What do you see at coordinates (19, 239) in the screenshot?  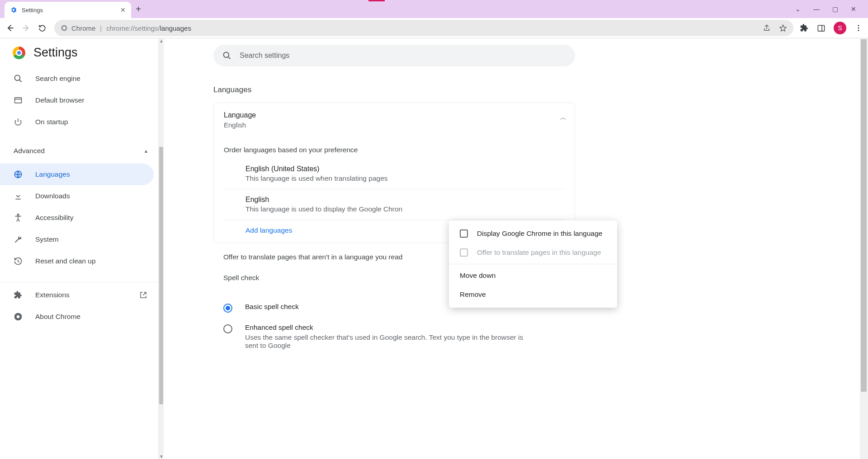 I see `wrench-icon` at bounding box center [19, 239].